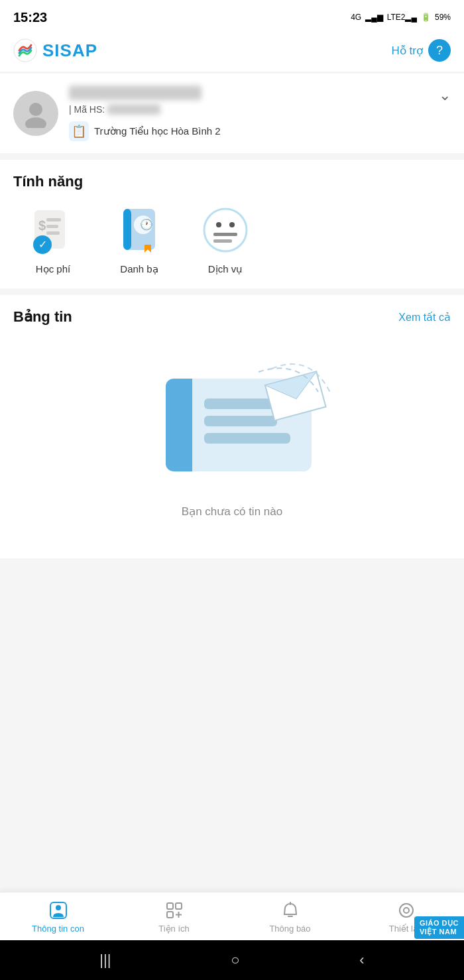 The width and height of the screenshot is (464, 980). Describe the element at coordinates (70, 50) in the screenshot. I see `logo-text: SISAP` at that location.